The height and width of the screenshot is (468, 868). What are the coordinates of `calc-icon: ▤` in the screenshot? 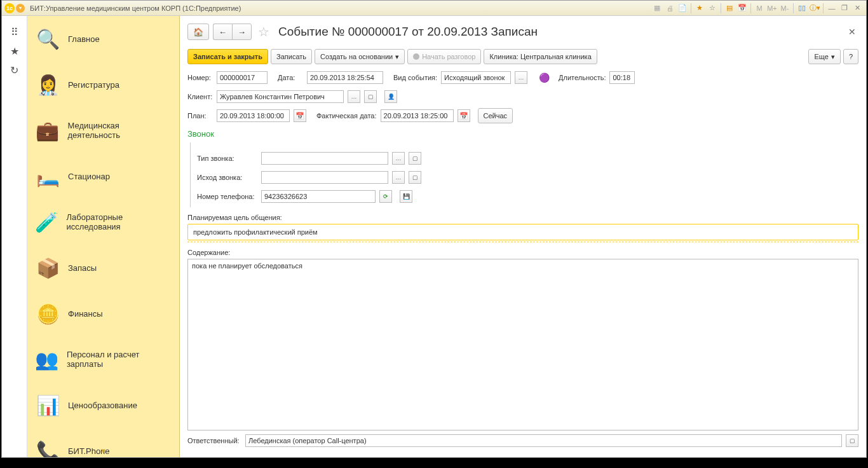 It's located at (729, 8).